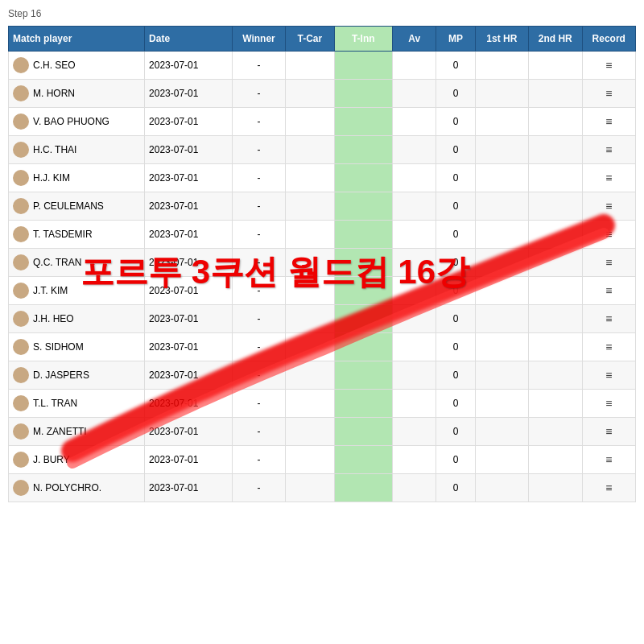  I want to click on player-cell: D. JASPERS, so click(77, 375).